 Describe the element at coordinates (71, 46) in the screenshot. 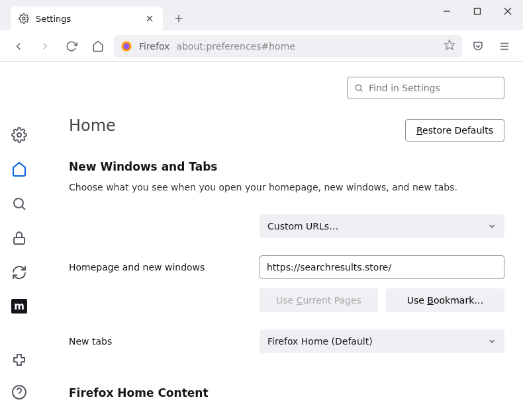

I see `reload-button` at that location.